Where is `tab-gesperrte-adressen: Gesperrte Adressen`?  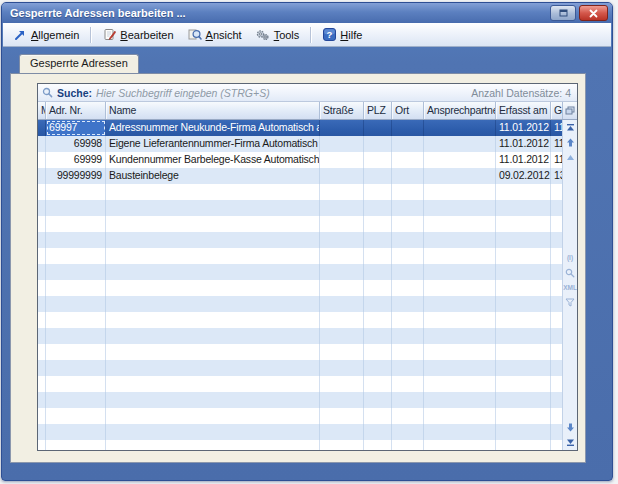 tab-gesperrte-adressen: Gesperrte Adressen is located at coordinates (79, 64).